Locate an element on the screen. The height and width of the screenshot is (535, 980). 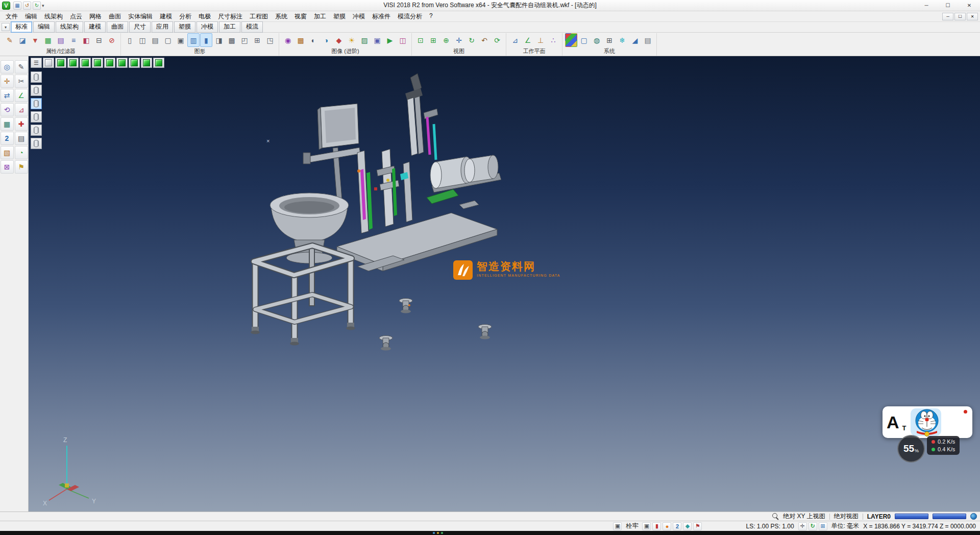
pan-view-icon: ✛ is located at coordinates (459, 40).